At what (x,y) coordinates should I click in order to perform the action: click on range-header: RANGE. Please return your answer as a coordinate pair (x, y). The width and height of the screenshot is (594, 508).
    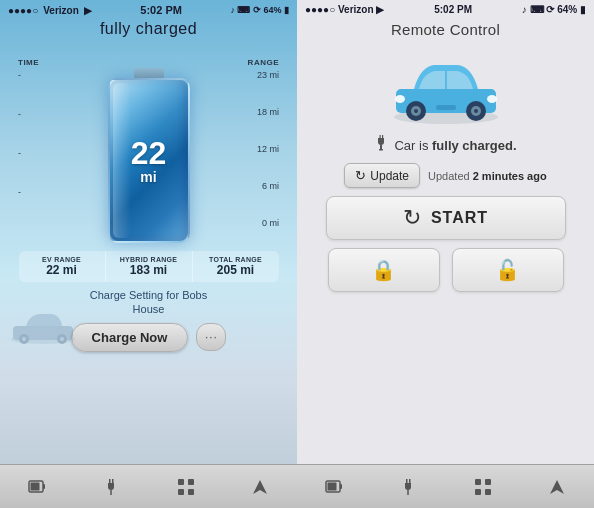
    Looking at the image, I should click on (264, 62).